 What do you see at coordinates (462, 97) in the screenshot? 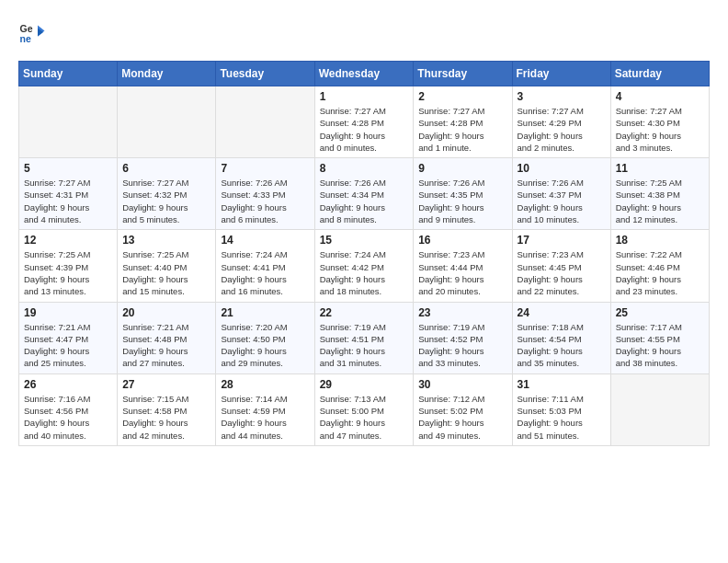
I see `day-number: 2` at bounding box center [462, 97].